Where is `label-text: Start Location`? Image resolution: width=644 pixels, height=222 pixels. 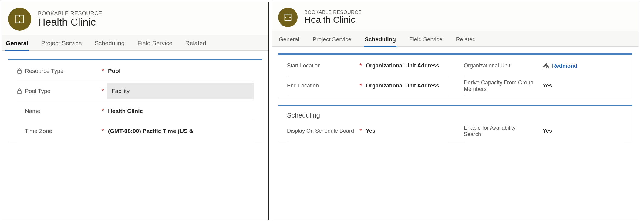
label-text: Start Location is located at coordinates (304, 66).